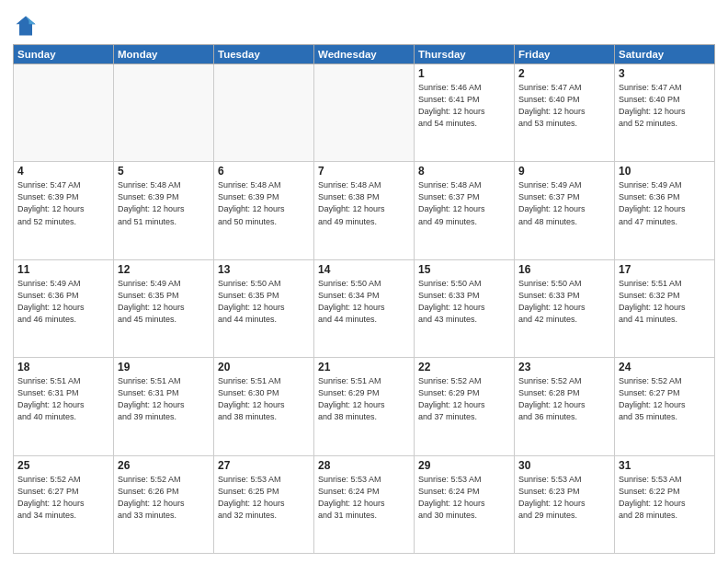 This screenshot has height=563, width=728. I want to click on calendar-cell: 2Sunrise: 5:47 AM Sunset: 6:40 PM Daylig…, so click(564, 113).